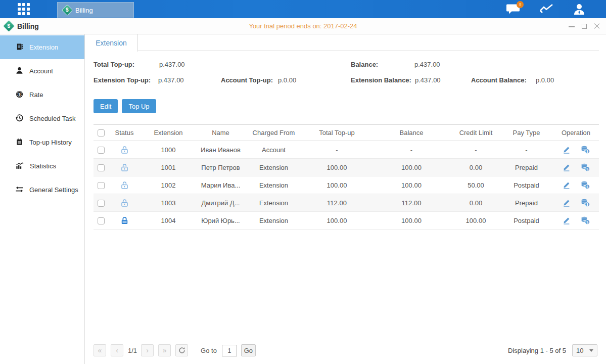 The width and height of the screenshot is (606, 364). What do you see at coordinates (43, 166) in the screenshot?
I see `sidebar-item-label: Statistics` at bounding box center [43, 166].